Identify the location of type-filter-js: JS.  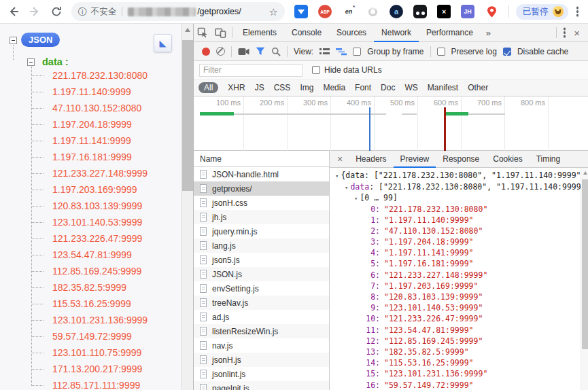
(260, 88).